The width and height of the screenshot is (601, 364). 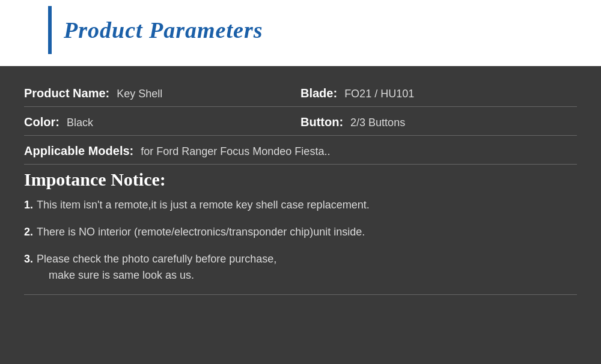 I want to click on bottom-divider, so click(x=300, y=294).